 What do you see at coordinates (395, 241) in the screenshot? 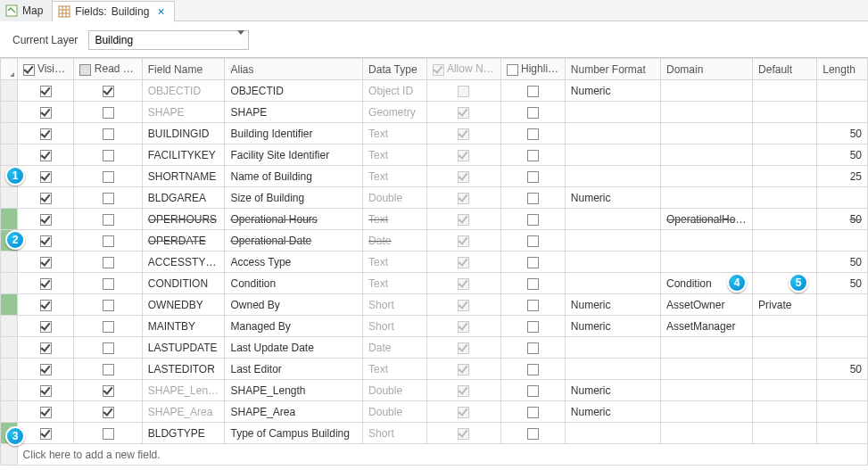
I see `cell-datatype: Date` at bounding box center [395, 241].